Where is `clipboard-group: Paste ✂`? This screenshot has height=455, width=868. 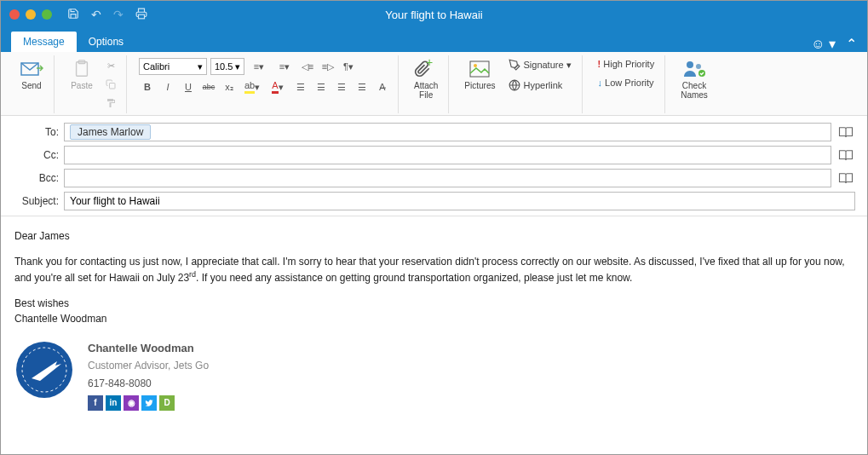
clipboard-group: Paste ✂ is located at coordinates (94, 84).